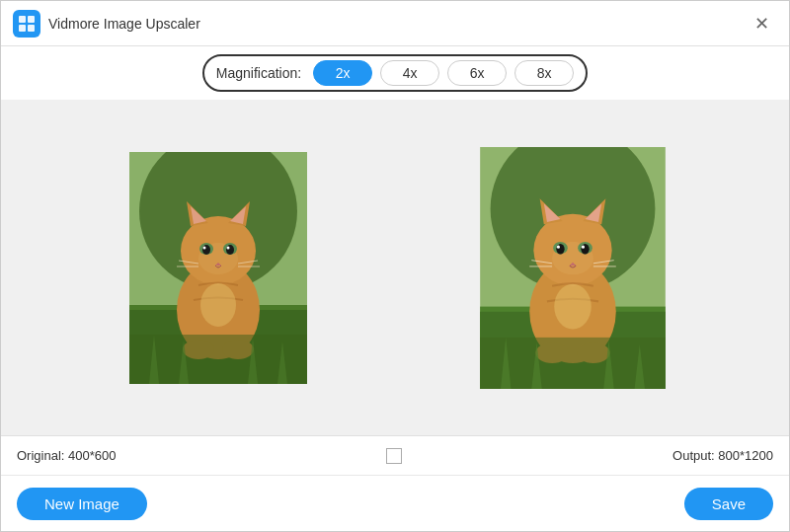 Image resolution: width=790 pixels, height=532 pixels. Describe the element at coordinates (395, 455) in the screenshot. I see `status-bar: Original: 400*600 Output: 800*1200` at that location.